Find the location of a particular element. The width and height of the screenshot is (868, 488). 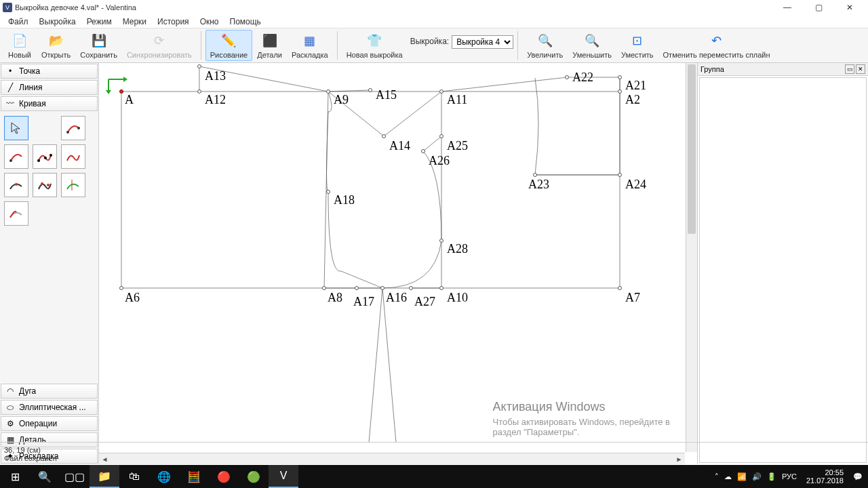

tool-spline2 is located at coordinates (16, 157).